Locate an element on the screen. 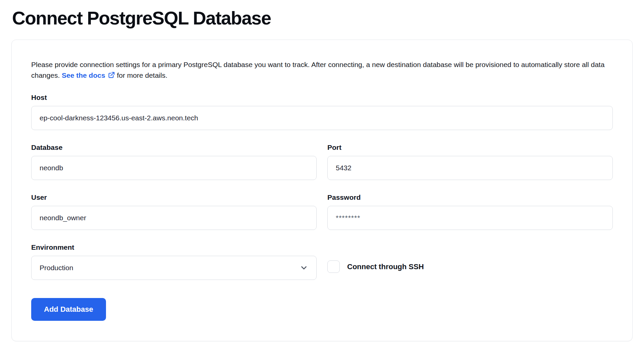 The image size is (644, 357). ssh-field: Connect through SSH is located at coordinates (470, 261).